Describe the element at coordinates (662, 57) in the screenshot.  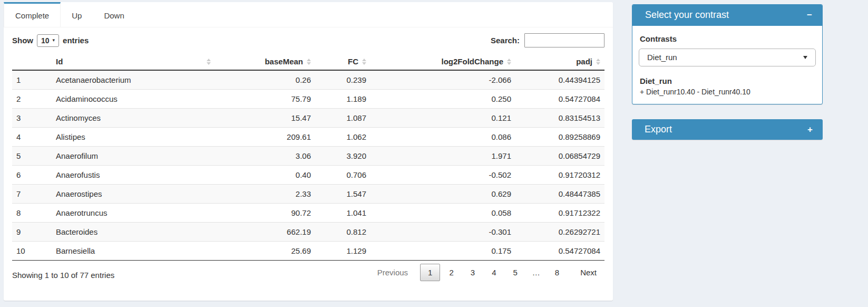
I see `contrast-select-value: Diet_run` at that location.